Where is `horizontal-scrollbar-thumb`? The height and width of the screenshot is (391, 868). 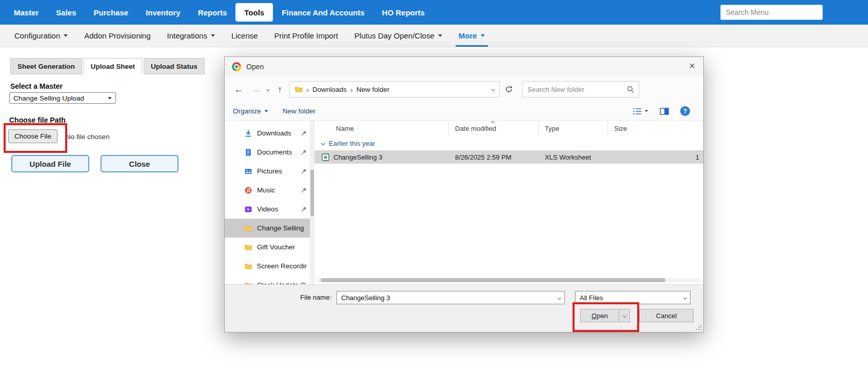
horizontal-scrollbar-thumb is located at coordinates (493, 280).